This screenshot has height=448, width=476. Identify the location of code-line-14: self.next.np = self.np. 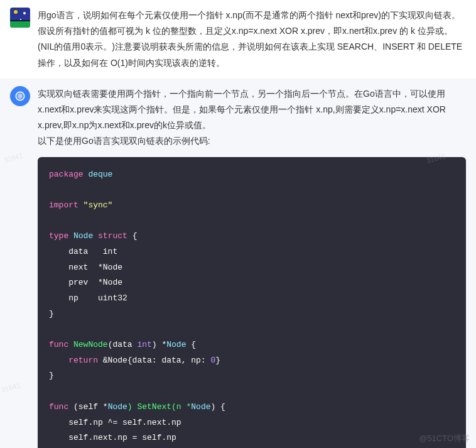
(252, 439).